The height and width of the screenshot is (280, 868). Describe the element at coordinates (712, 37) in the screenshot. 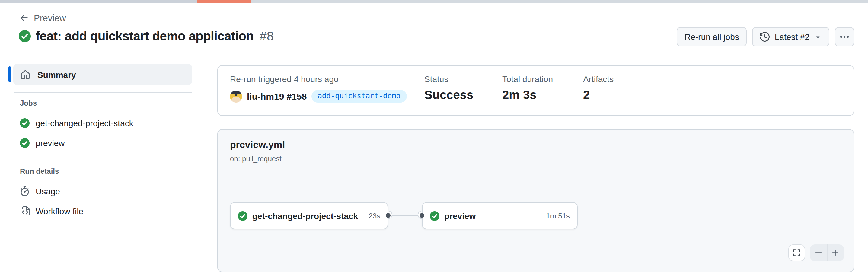

I see `rerun-all-jobs-button: Re-run all jobs` at that location.